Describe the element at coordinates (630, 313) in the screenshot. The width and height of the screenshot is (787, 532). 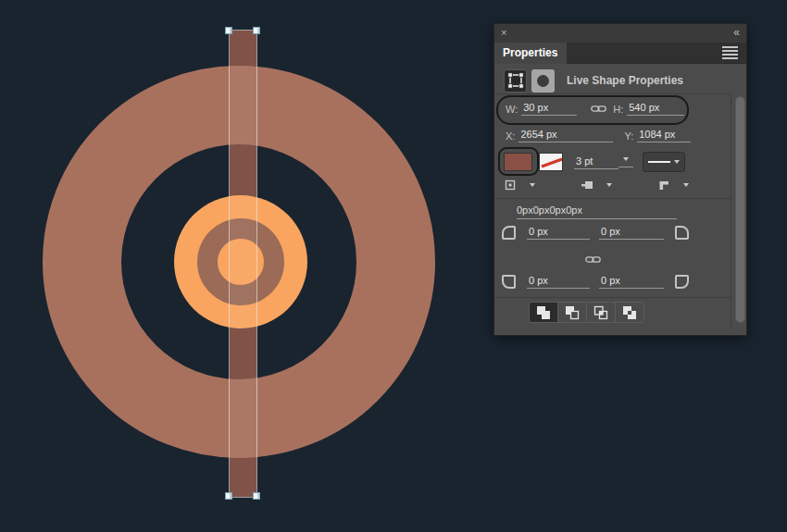
I see `exclude-shapes-button` at that location.